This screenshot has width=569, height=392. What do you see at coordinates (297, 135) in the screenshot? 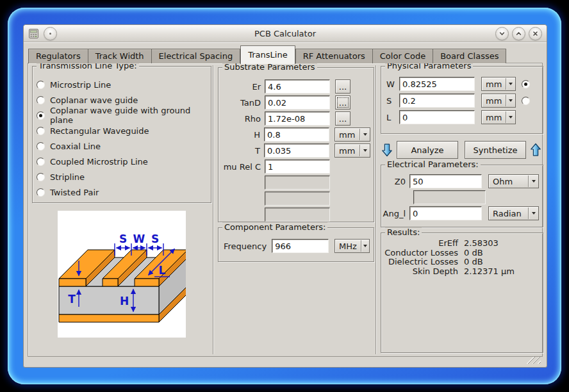
I see `h-input` at bounding box center [297, 135].